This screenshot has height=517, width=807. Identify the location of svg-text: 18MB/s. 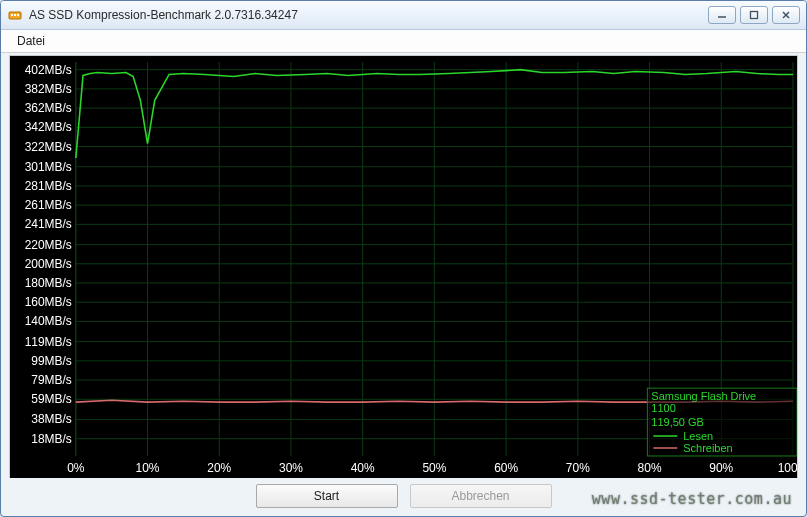
(52, 439).